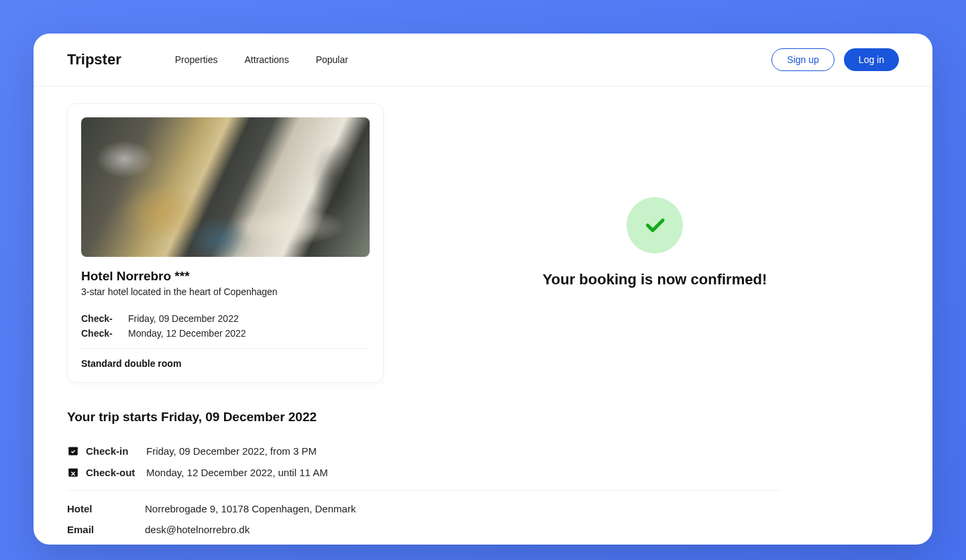 The width and height of the screenshot is (966, 560). I want to click on card-checkin-value: Friday, 09 December 2022, so click(184, 319).